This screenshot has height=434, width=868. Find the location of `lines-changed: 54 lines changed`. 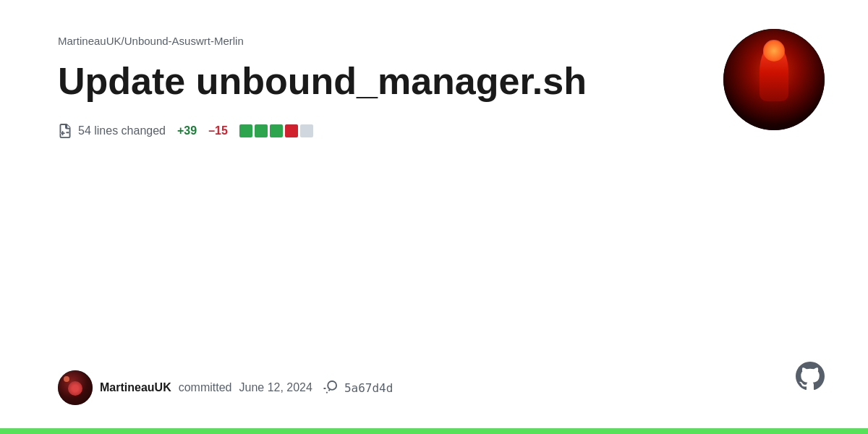

lines-changed: 54 lines changed is located at coordinates (111, 131).